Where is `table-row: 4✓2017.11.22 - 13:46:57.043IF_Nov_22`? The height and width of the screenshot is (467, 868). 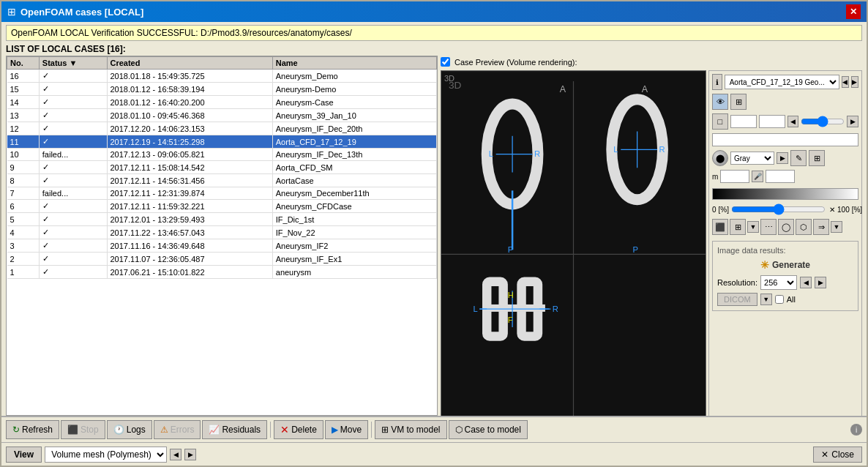 table-row: 4✓2017.11.22 - 13:46:57.043IF_Nov_22 is located at coordinates (222, 233).